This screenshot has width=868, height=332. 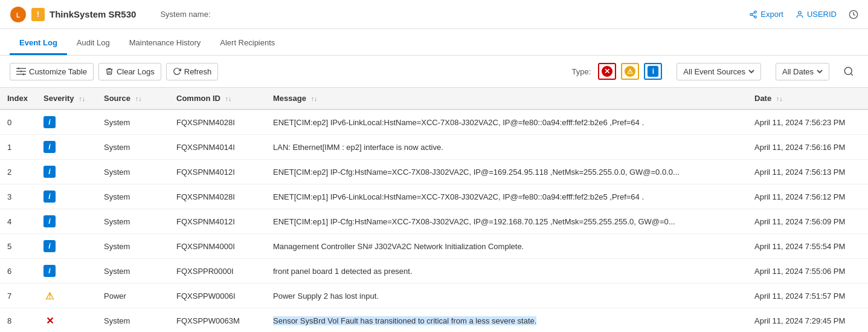 I want to click on system-name-label: System name:, so click(x=185, y=15).